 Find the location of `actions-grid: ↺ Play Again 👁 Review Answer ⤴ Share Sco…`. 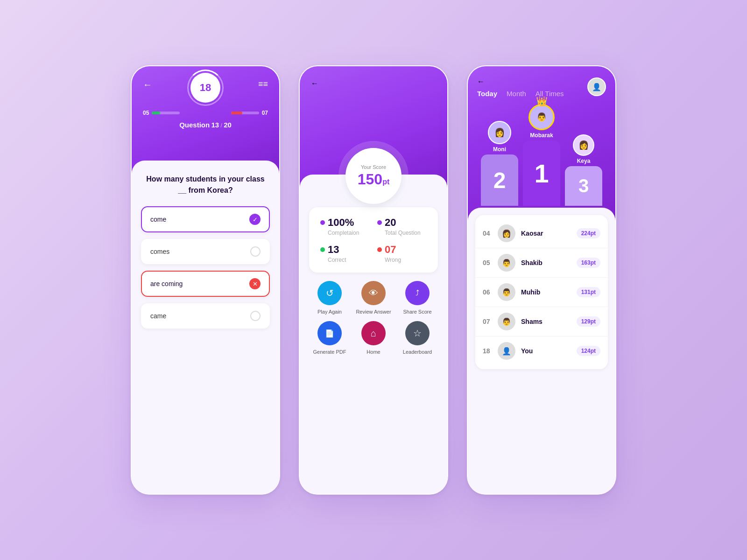

actions-grid: ↺ Play Again 👁 Review Answer ⤴ Share Sco… is located at coordinates (374, 318).